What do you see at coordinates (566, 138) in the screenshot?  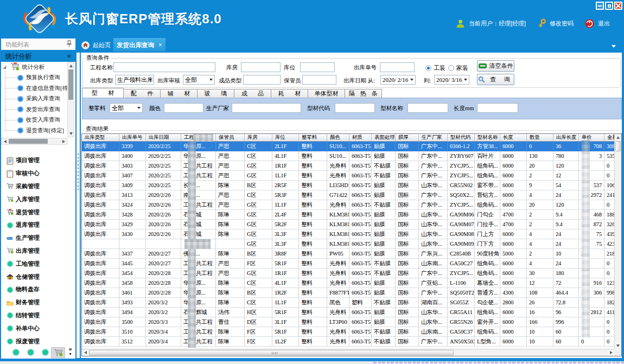 I see `grid-column-header: 出库长度` at bounding box center [566, 138].